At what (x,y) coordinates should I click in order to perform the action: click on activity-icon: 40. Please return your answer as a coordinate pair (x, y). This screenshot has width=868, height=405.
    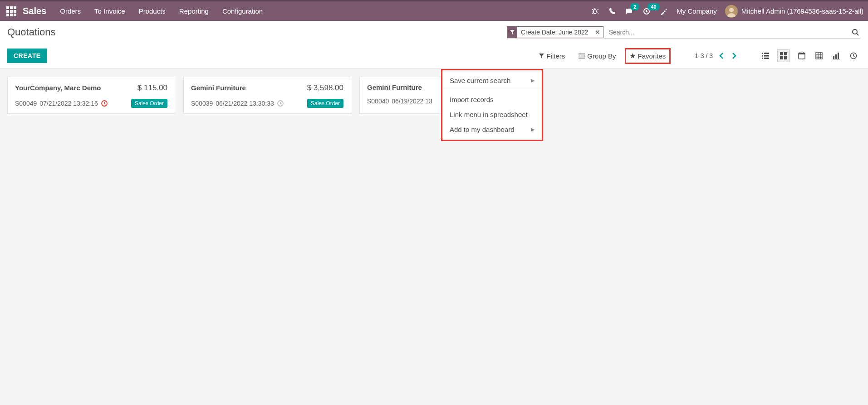
    Looking at the image, I should click on (647, 11).